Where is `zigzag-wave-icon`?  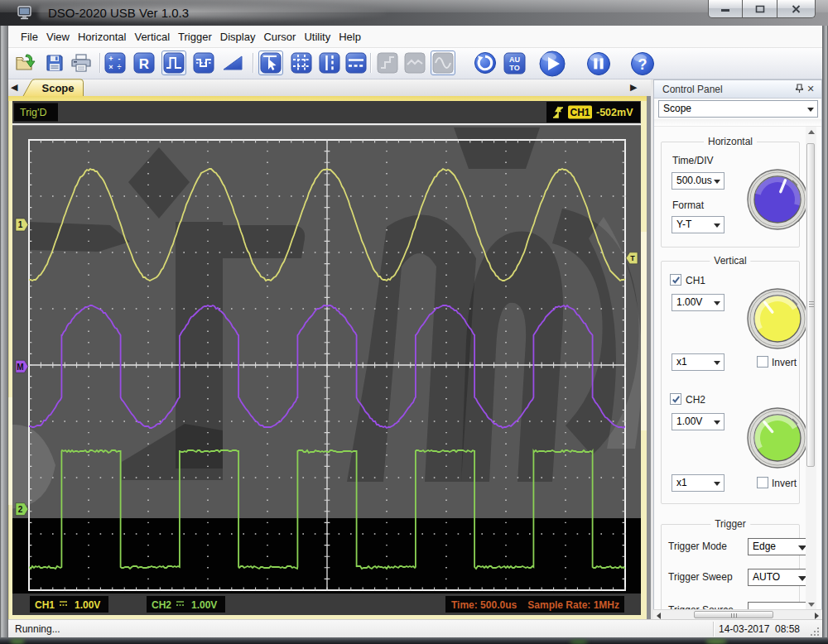 zigzag-wave-icon is located at coordinates (415, 63).